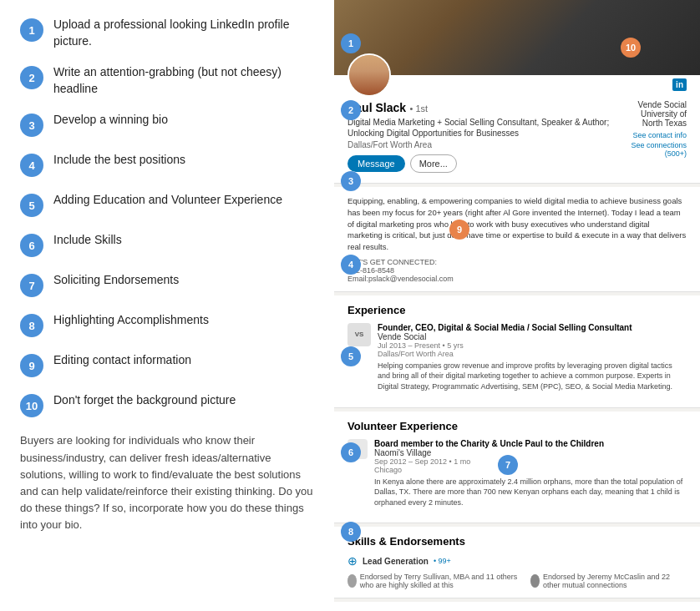 The width and height of the screenshot is (700, 611). Describe the element at coordinates (122, 361) in the screenshot. I see `list-text: Editing contact information` at that location.